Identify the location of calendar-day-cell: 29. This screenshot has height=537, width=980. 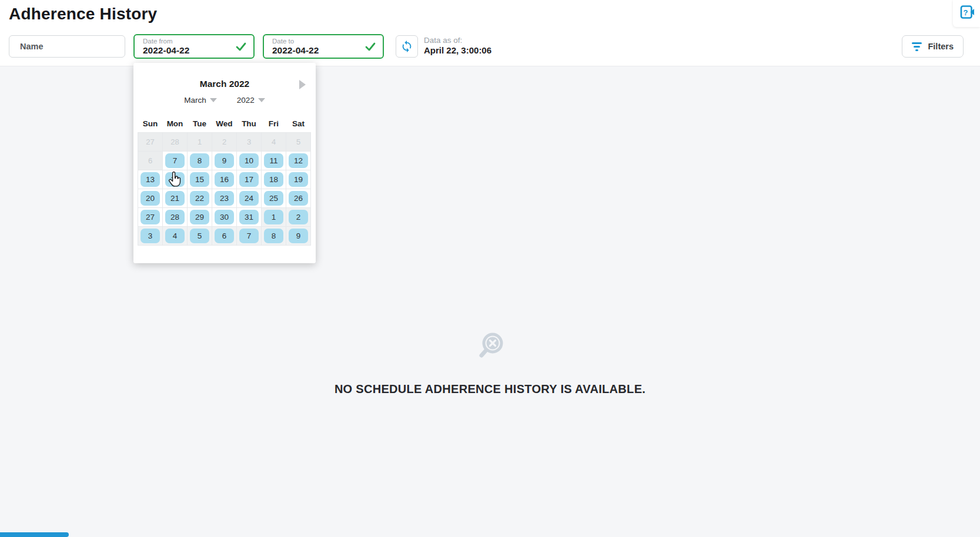
(200, 217).